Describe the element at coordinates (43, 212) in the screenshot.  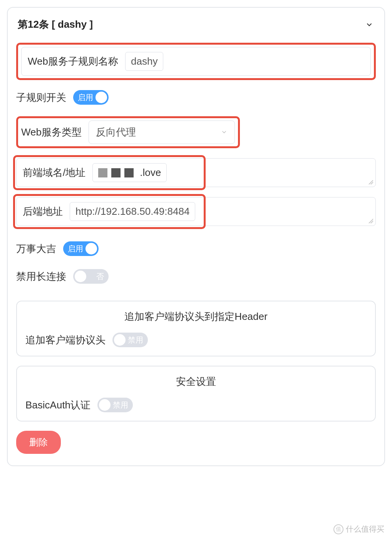
I see `backend-label: 后端地址` at that location.